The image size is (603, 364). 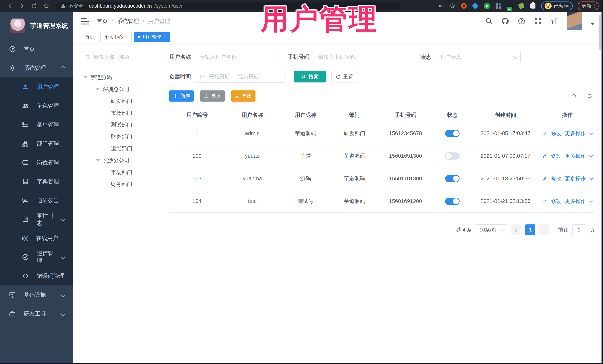 What do you see at coordinates (487, 6) in the screenshot?
I see `extension-y-icon: y` at bounding box center [487, 6].